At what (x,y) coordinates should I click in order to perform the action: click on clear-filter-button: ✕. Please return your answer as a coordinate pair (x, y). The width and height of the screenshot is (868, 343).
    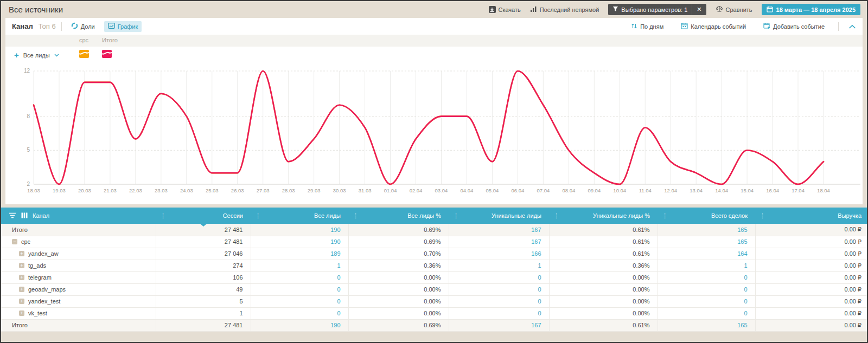
    Looking at the image, I should click on (699, 10).